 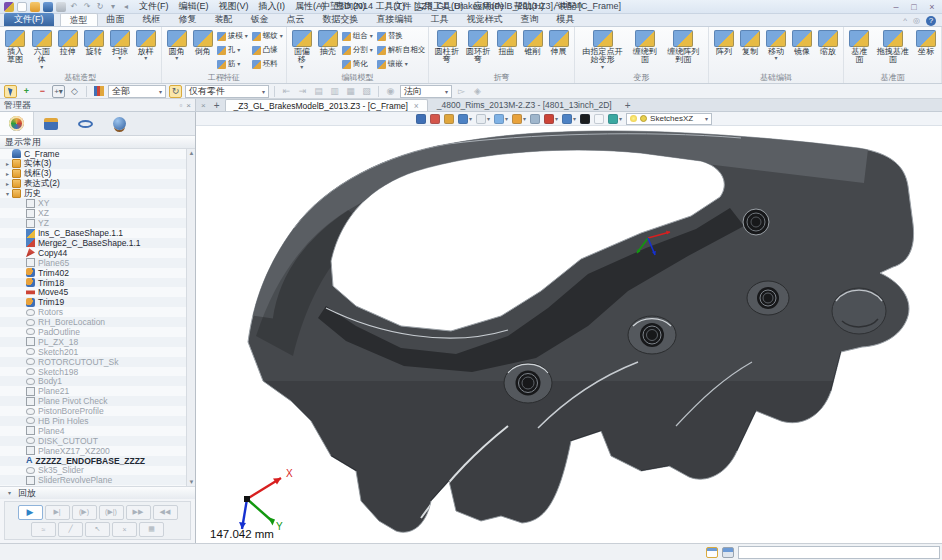 What do you see at coordinates (190, 318) in the screenshot?
I see `tree-scrollbar: ▲ ▼` at bounding box center [190, 318].